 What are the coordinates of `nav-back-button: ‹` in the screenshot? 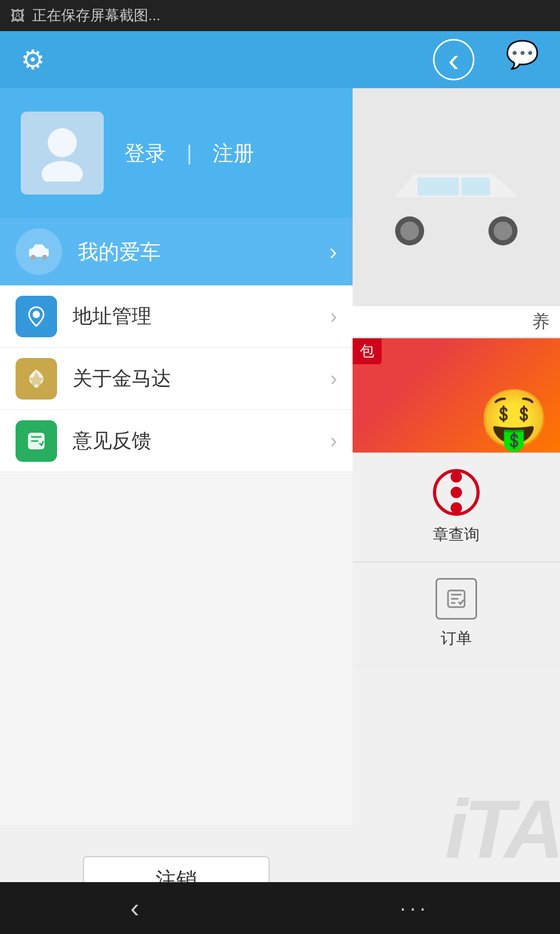 It's located at (135, 908).